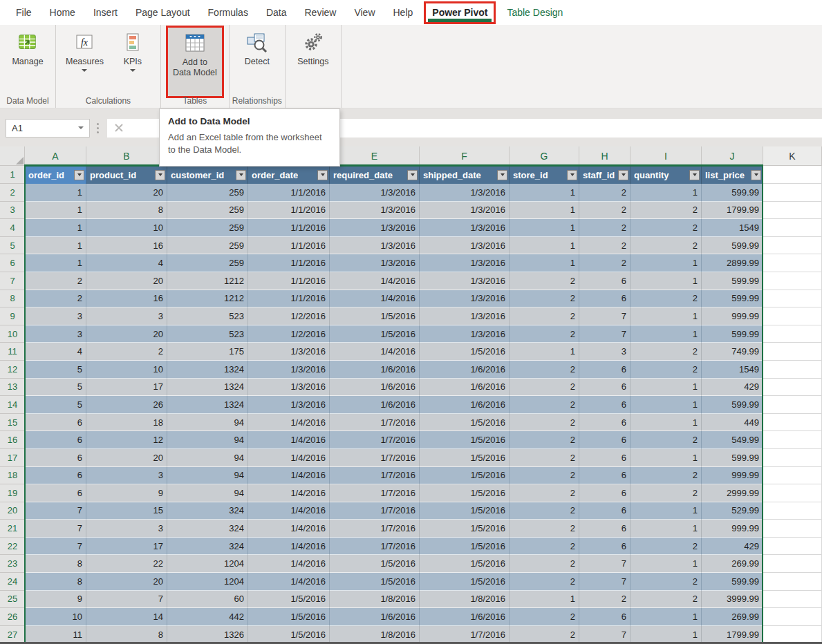  What do you see at coordinates (375, 617) in the screenshot?
I see `grid-cell: 1/6/2016` at bounding box center [375, 617].